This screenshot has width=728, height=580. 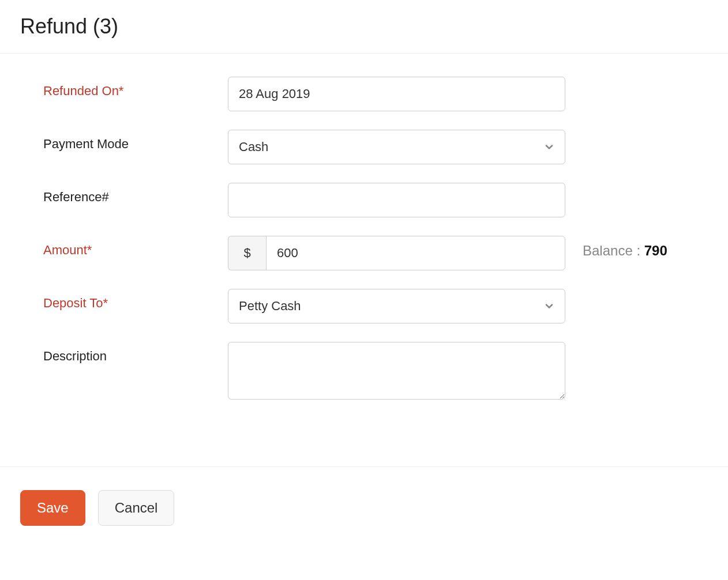 I want to click on currency-addon: $, so click(x=247, y=253).